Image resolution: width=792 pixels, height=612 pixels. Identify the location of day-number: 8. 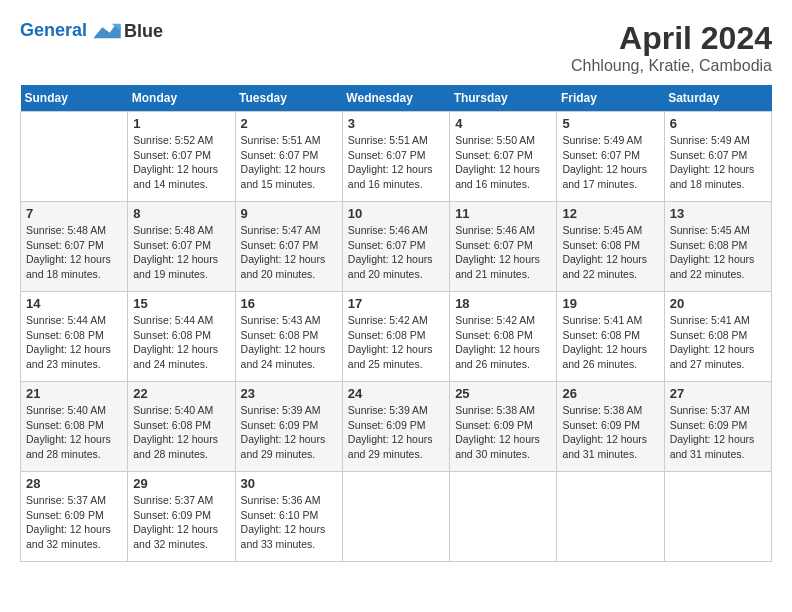
(181, 214).